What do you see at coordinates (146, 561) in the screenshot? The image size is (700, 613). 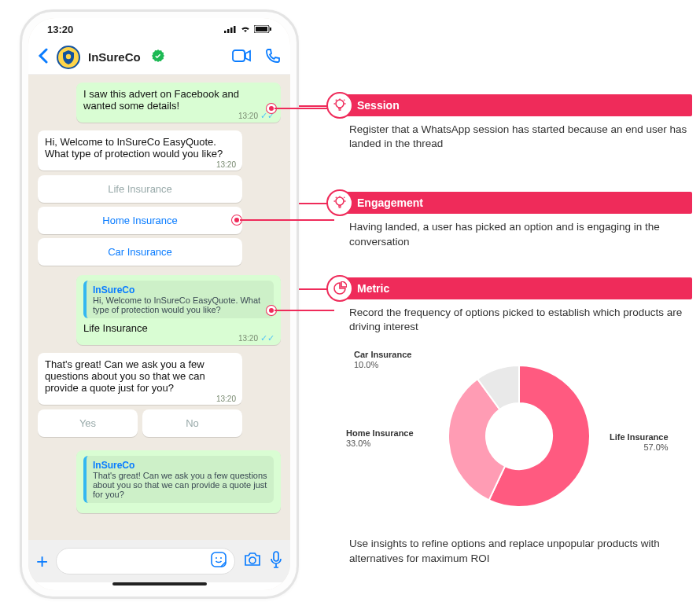 I see `text-input` at bounding box center [146, 561].